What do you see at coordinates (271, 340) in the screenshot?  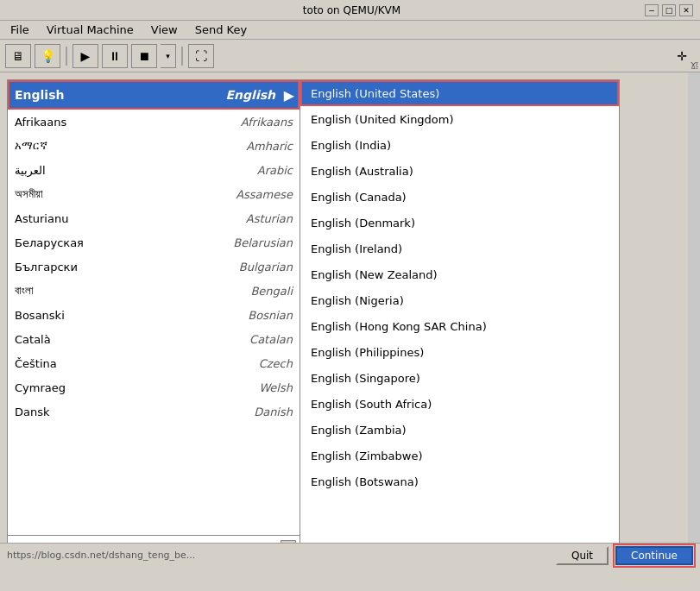 I see `lang-english: Catalan` at bounding box center [271, 340].